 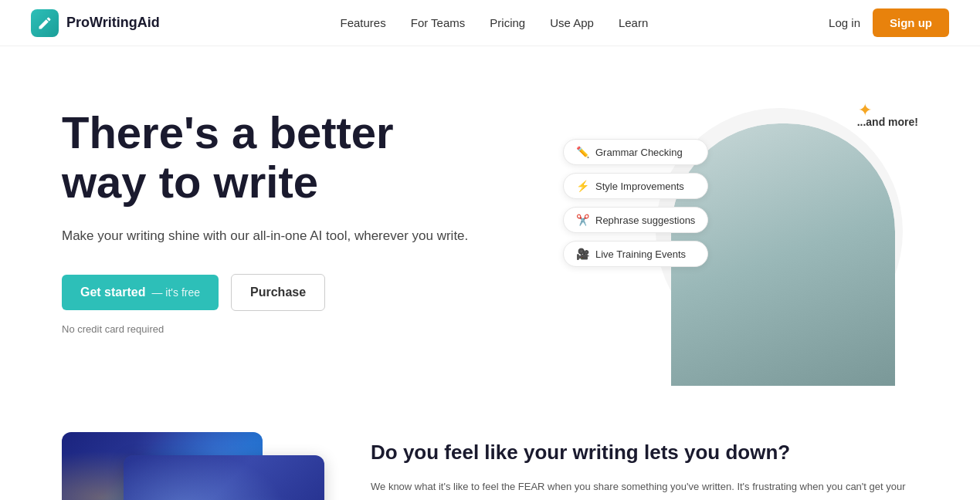 What do you see at coordinates (265, 292) in the screenshot?
I see `hero-buttons: Get started — it's free Purchase` at bounding box center [265, 292].